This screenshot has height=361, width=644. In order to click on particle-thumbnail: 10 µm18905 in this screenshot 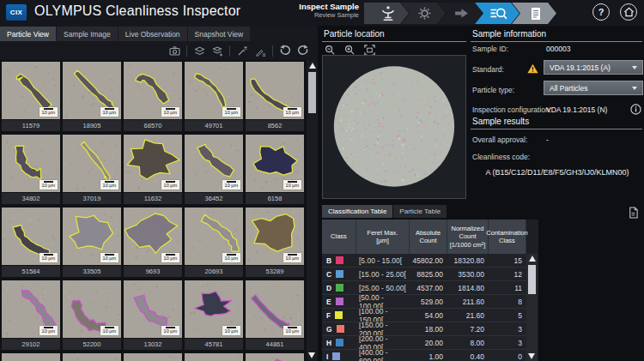, I will do `click(92, 96)`.